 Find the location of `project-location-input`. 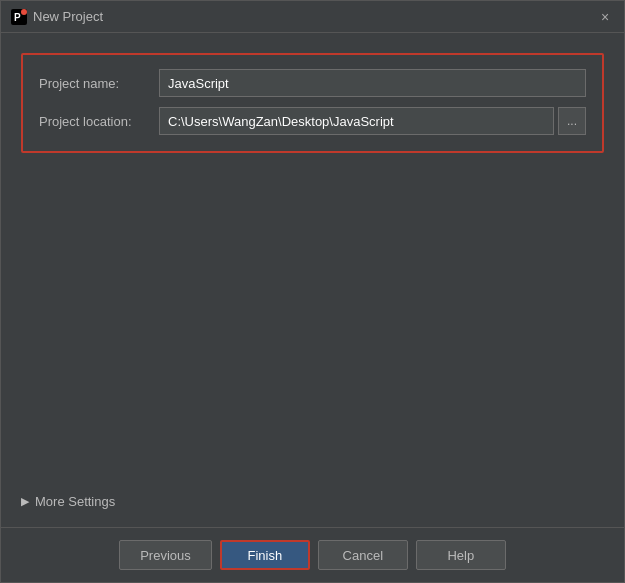

project-location-input is located at coordinates (356, 121).